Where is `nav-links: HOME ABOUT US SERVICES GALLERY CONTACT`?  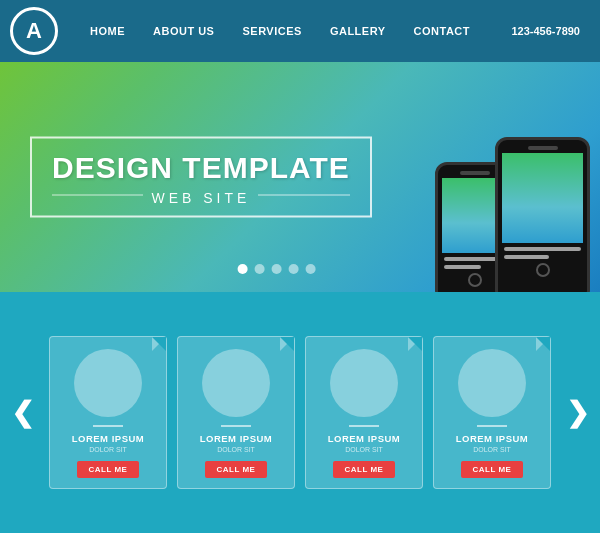
nav-links: HOME ABOUT US SERVICES GALLERY CONTACT is located at coordinates (294, 31).